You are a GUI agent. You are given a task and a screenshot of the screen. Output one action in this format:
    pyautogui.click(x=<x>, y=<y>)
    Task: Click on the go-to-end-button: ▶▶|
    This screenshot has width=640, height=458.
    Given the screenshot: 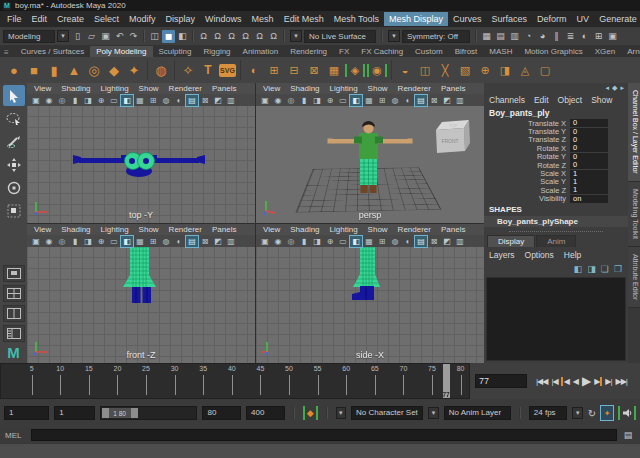 What is the action you would take?
    pyautogui.click(x=622, y=382)
    